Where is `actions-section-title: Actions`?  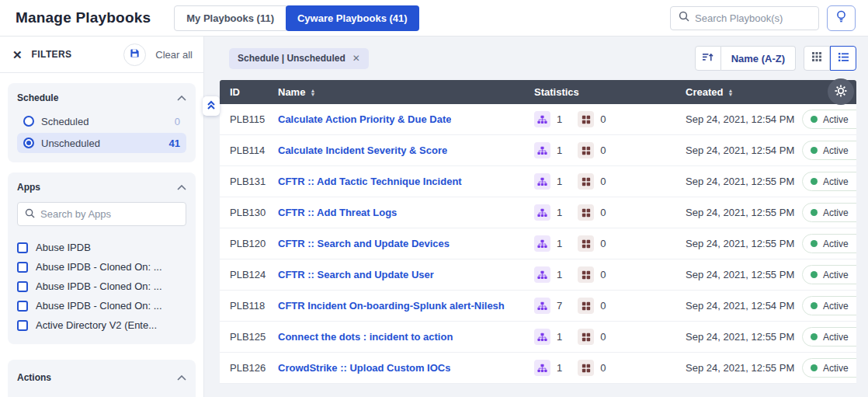
actions-section-title: Actions is located at coordinates (34, 378).